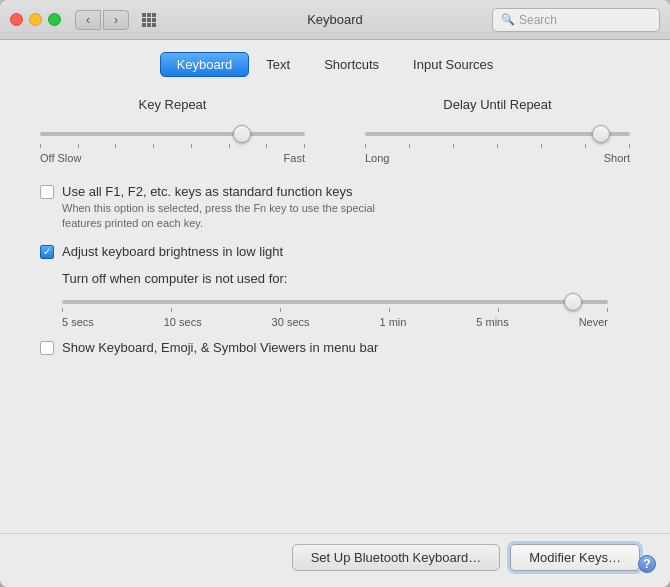 The width and height of the screenshot is (670, 587). I want to click on turnoff-slider, so click(335, 302).